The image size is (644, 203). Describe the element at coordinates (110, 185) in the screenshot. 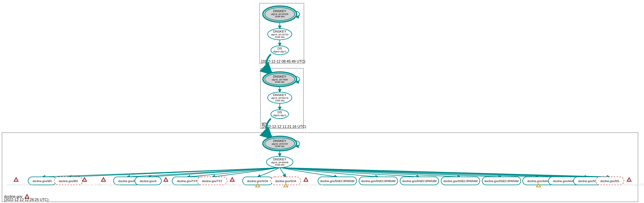

I see `faded-mx2: docline.gov/MX` at that location.